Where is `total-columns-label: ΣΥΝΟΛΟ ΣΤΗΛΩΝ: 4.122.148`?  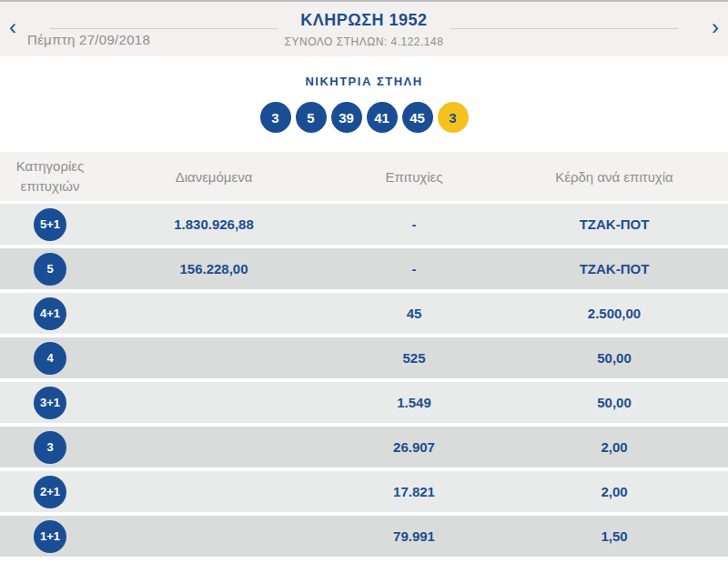
total-columns-label: ΣΥΝΟΛΟ ΣΤΗΛΩΝ: 4.122.148 is located at coordinates (364, 42).